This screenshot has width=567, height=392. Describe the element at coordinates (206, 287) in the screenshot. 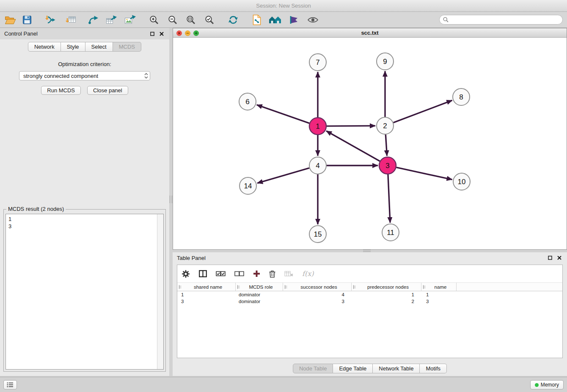

I see `column-header-shared-name: shared name` at that location.